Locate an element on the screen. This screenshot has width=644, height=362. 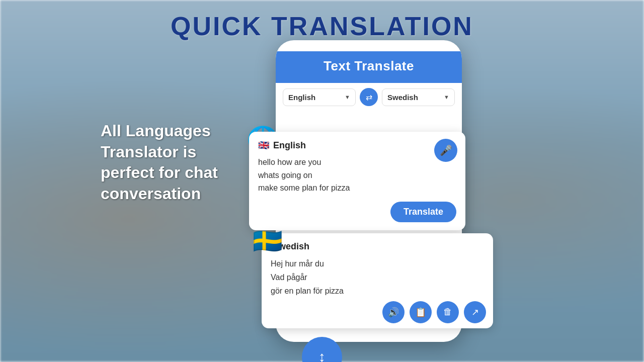
lang-from-label: English is located at coordinates (302, 98).